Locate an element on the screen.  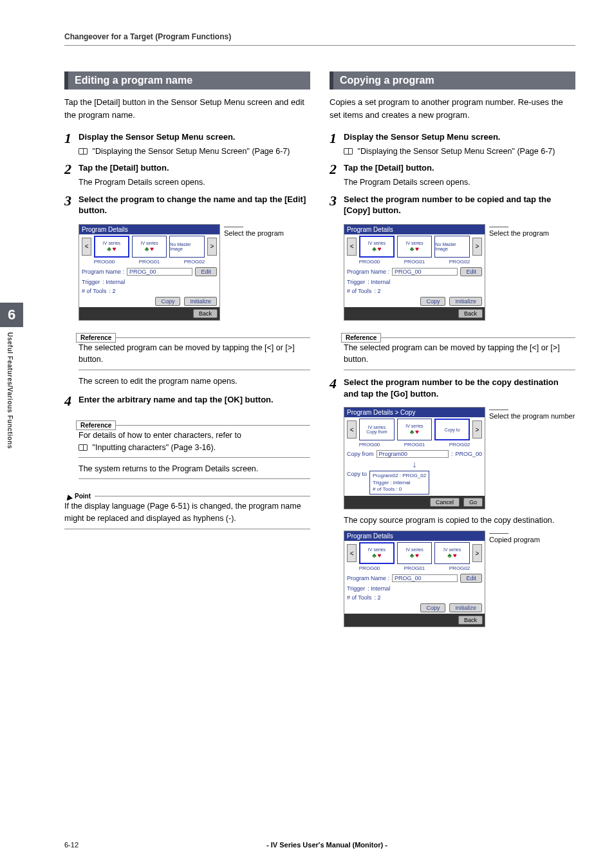
copy-to-thumb: Copy to is located at coordinates (452, 429).